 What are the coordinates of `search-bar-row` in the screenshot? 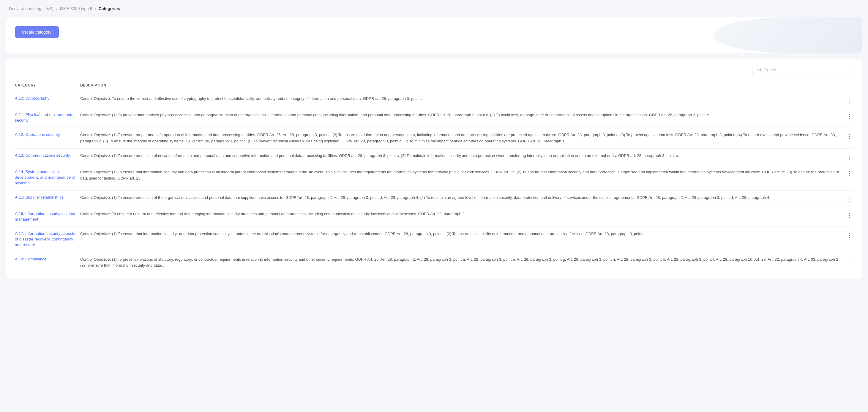 It's located at (434, 70).